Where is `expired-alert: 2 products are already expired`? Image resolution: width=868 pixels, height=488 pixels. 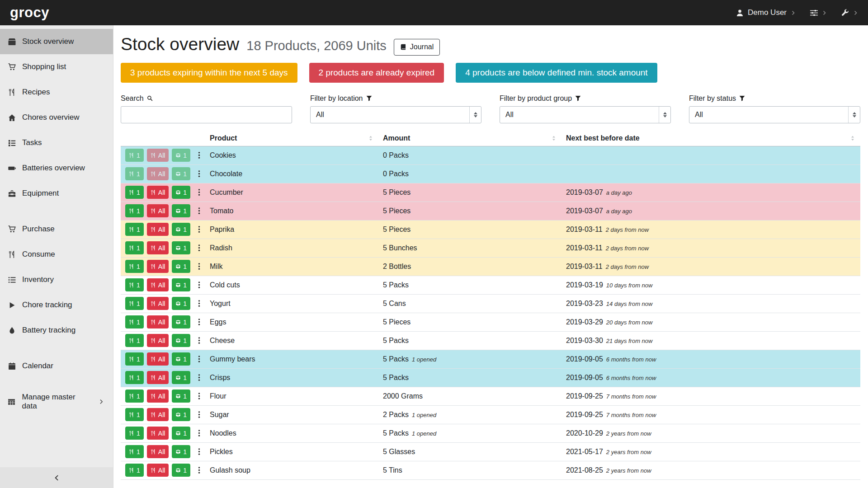
expired-alert: 2 products are already expired is located at coordinates (377, 73).